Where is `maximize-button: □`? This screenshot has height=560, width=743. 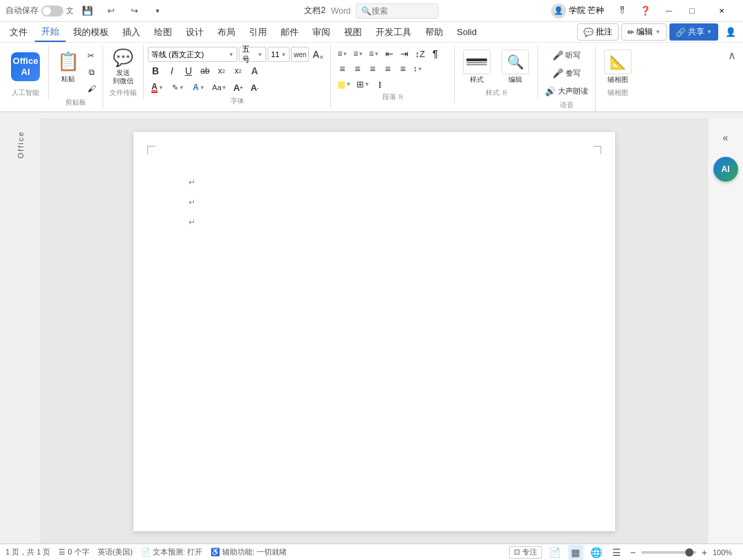 maximize-button: □ is located at coordinates (692, 11).